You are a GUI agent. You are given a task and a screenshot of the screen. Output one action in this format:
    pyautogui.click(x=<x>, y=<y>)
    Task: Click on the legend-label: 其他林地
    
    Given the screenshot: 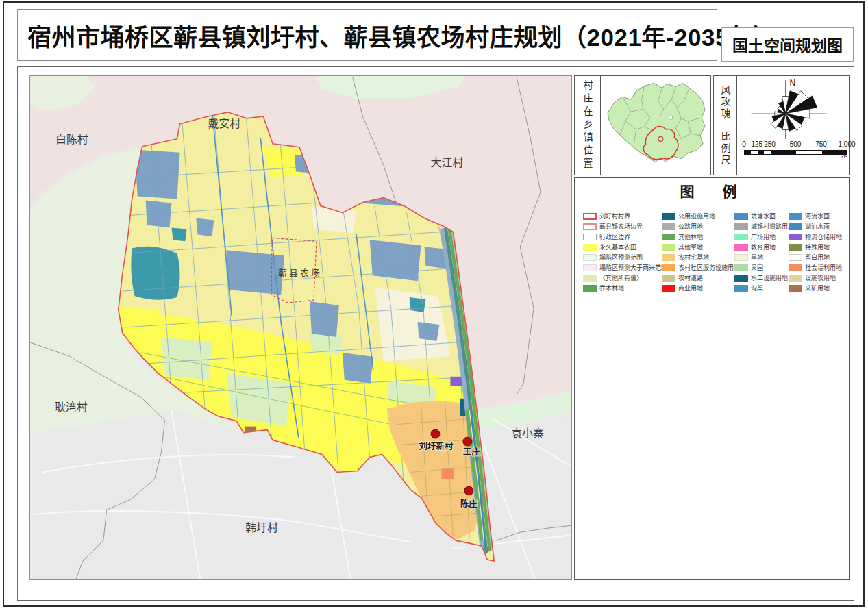 What is the action you would take?
    pyautogui.click(x=691, y=237)
    